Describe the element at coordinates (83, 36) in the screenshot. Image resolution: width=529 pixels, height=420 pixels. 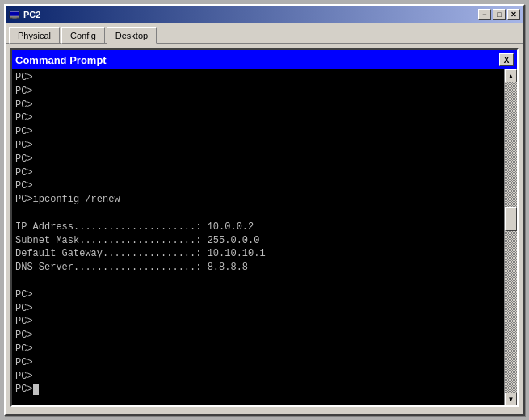
I see `tab-config: Config` at that location.